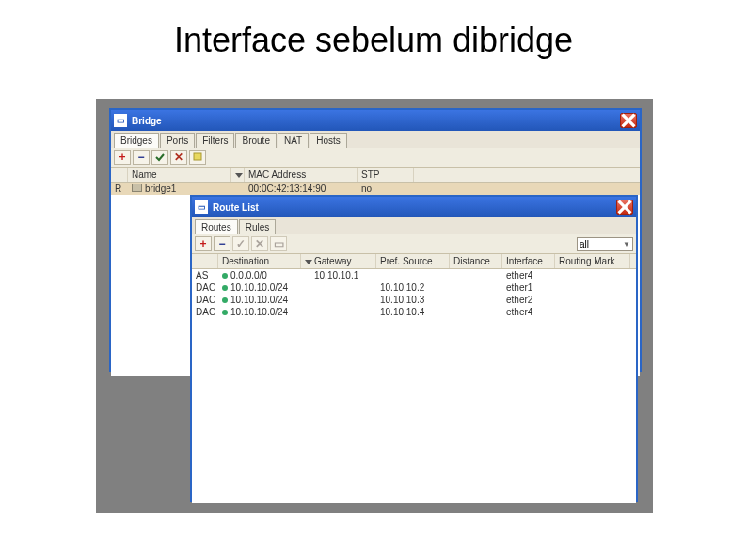 The height and width of the screenshot is (560, 747). Describe the element at coordinates (294, 140) in the screenshot. I see `tab-nat: NAT` at that location.